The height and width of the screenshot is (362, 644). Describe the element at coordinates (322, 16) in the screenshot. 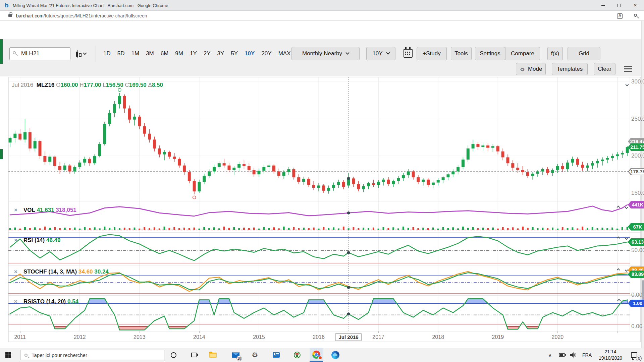

I see `url-bar: barchart.com/futures/quotes/MLH21/intera…` at that location.